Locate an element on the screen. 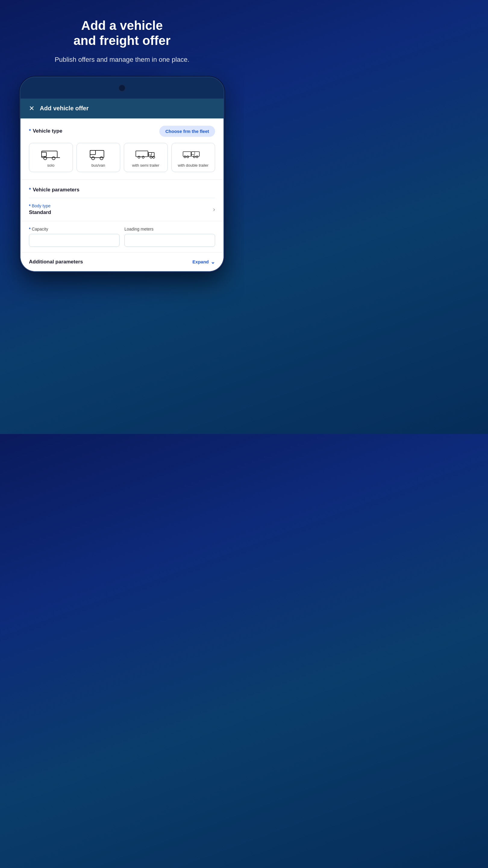 Image resolution: width=488 pixels, height=868 pixels. vehicle-params-section: * Vehicle parameters is located at coordinates (122, 189).